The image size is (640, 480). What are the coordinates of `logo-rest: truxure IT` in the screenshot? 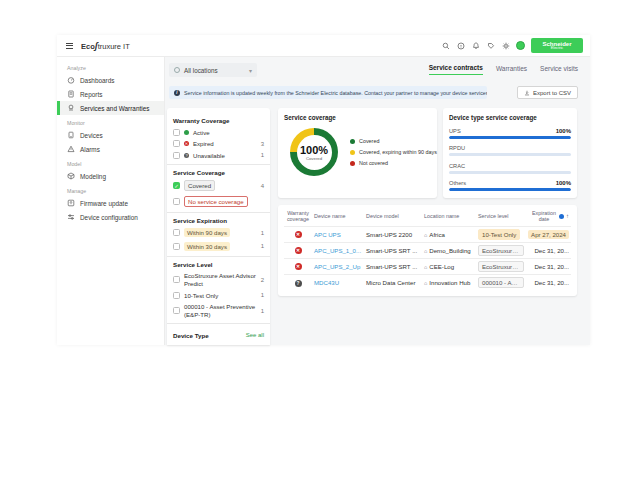 It's located at (114, 46).